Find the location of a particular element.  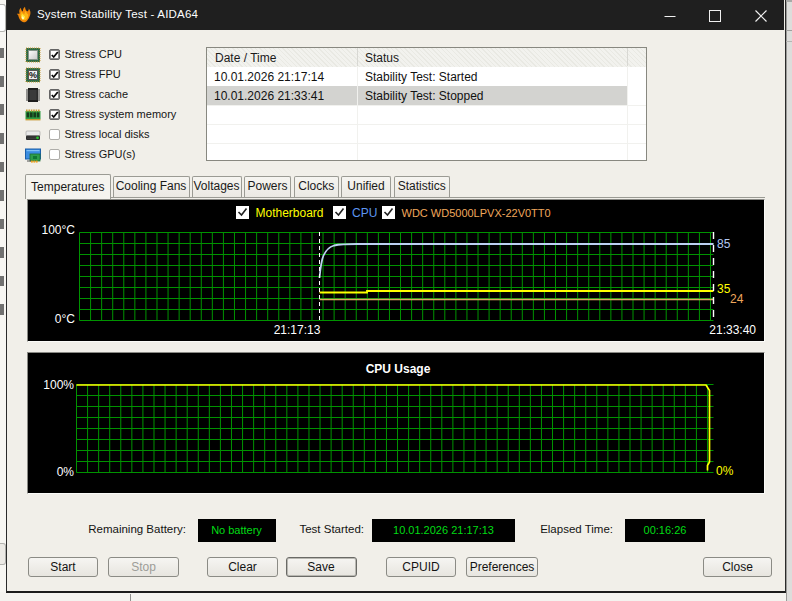

svg-text: CPU is located at coordinates (364, 213).